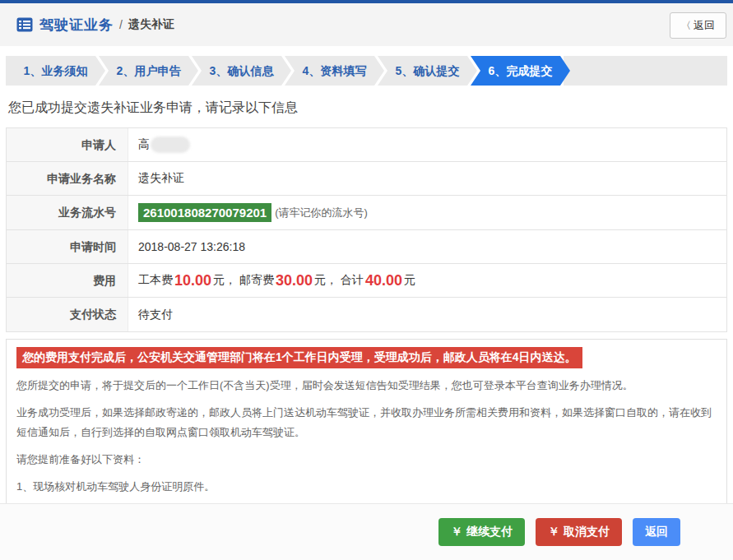 This screenshot has width=733, height=560. What do you see at coordinates (367, 460) in the screenshot?
I see `notice-paragraph: 请您提前准备好以下资料：` at bounding box center [367, 460].